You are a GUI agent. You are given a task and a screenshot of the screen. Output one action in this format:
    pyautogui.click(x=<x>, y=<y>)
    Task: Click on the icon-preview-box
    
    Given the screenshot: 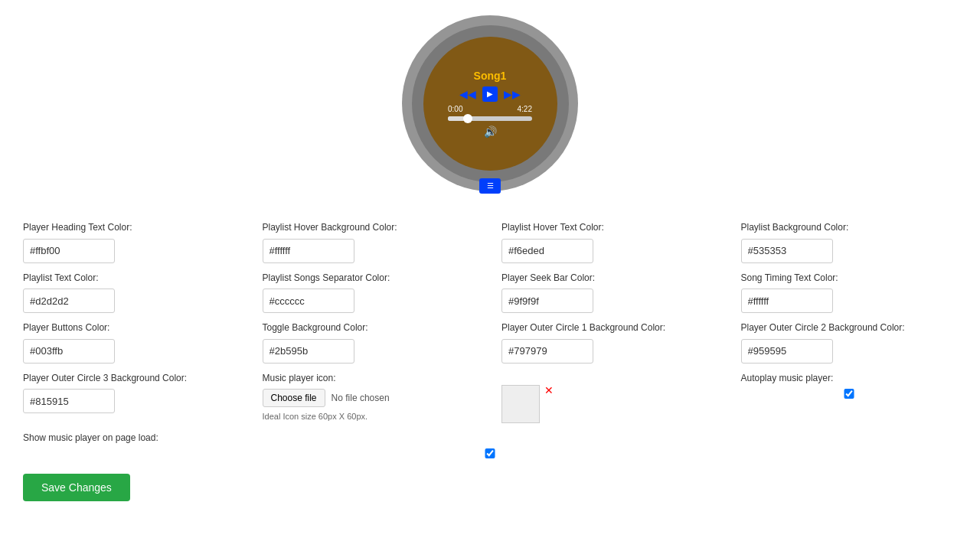 What is the action you would take?
    pyautogui.click(x=521, y=404)
    